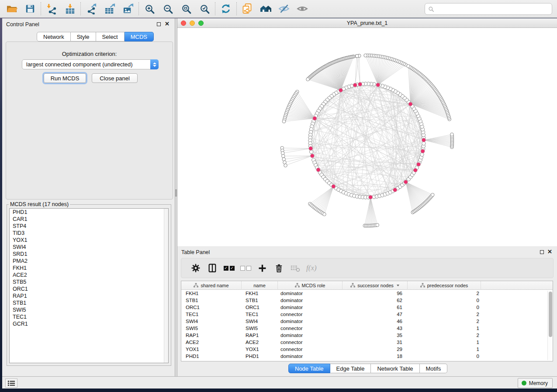  I want to click on network-window-title: YPA_prune.txt_1, so click(367, 23).